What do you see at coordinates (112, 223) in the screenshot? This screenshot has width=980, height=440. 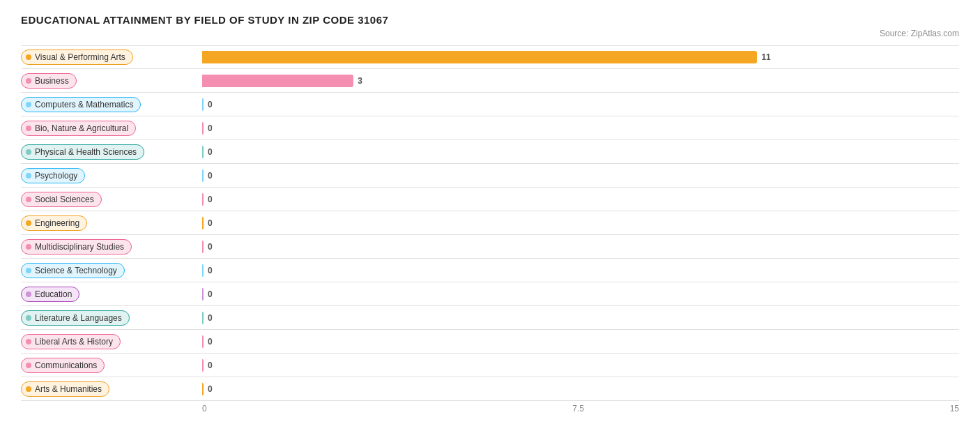 I see `bar-label-area: Engineering` at bounding box center [112, 223].